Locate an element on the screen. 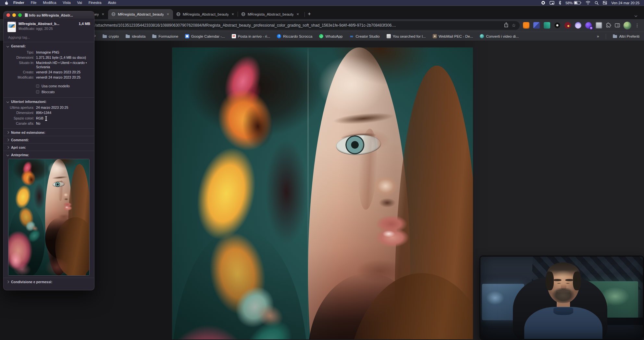  menubar-menu: Vai is located at coordinates (80, 3).